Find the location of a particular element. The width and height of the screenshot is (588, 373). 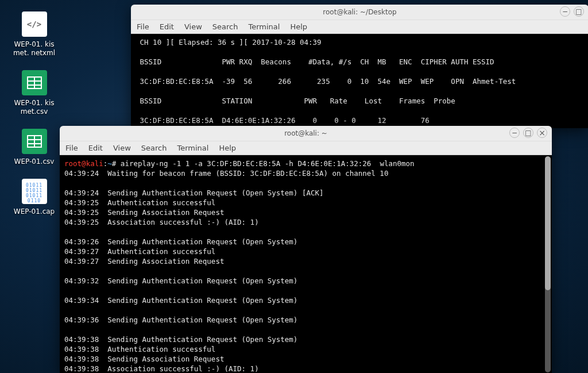

desktop-file-kismet-netxml: </> WEP-01. kismet. netxml is located at coordinates (34, 34).